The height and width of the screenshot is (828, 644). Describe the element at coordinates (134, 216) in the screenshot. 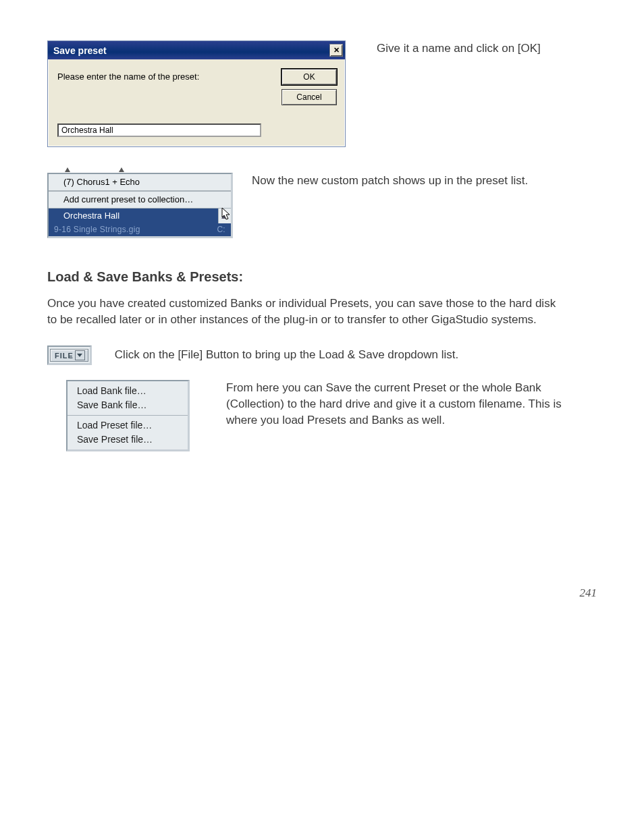

I see `preset-item-selected: Orchestra Hall` at that location.